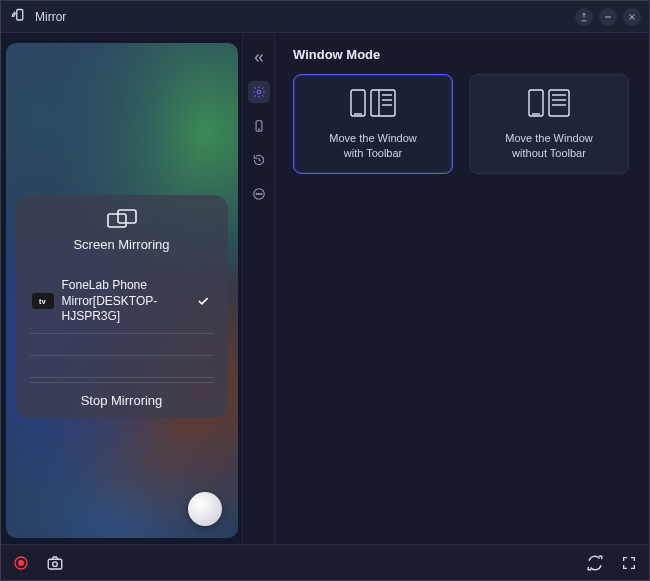  I want to click on window-with-toolbar-icon, so click(373, 104).